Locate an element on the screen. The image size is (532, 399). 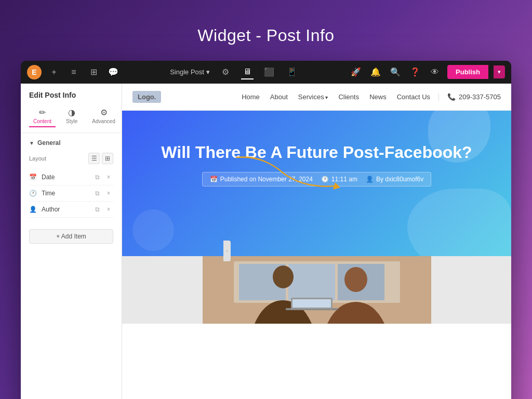
sidebar-header: Edit Post Info ✏ Content ◑ Style ⚙ Advan is located at coordinates (71, 108).